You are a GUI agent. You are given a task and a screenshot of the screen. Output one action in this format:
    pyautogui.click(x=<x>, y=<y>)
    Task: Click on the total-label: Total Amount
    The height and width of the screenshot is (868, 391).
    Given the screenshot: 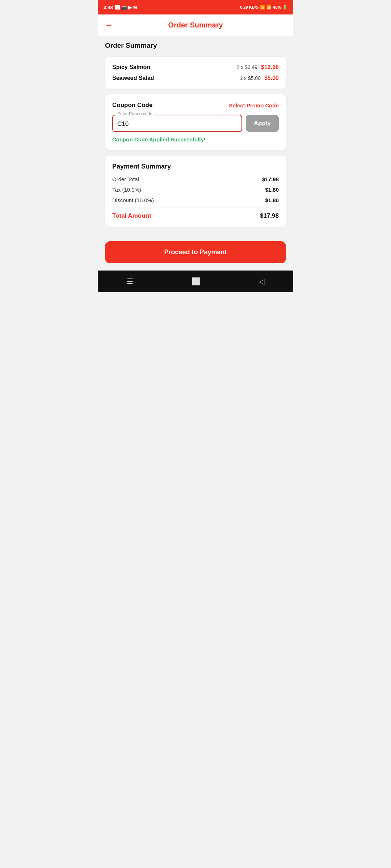 What is the action you would take?
    pyautogui.click(x=132, y=216)
    